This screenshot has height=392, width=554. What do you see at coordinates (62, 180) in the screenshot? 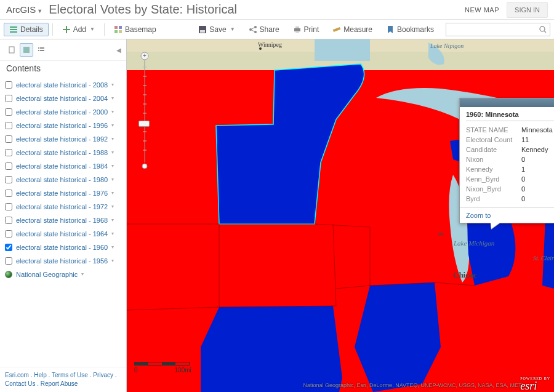
I see `layer-label: electoral state historical - 1980` at bounding box center [62, 180].